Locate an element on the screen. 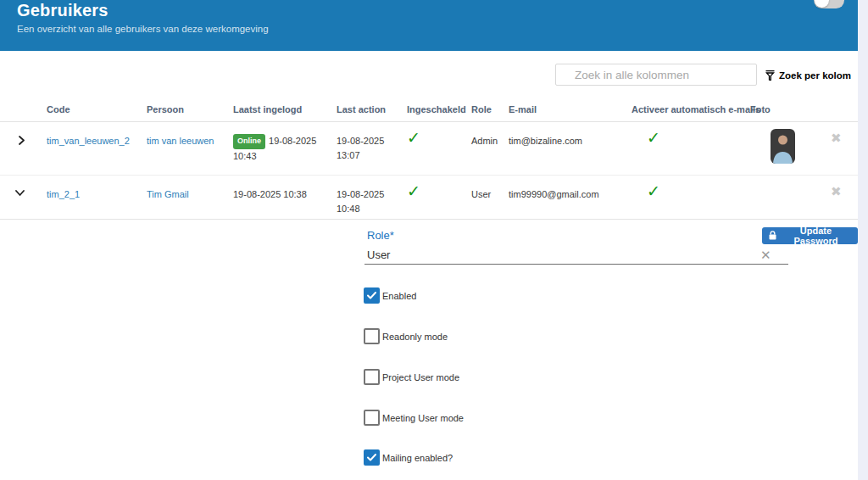  checkbox-mailing-enabled: Mailing enabled? is located at coordinates (409, 458).